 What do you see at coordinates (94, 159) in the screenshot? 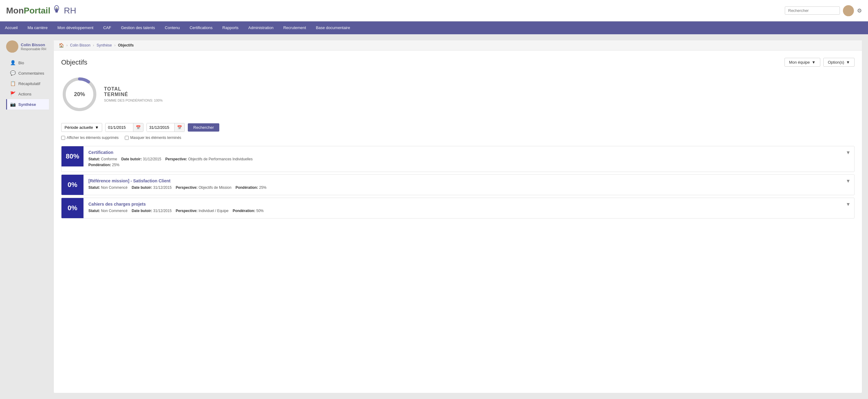
I see `obj-statut-label-0: Statut:` at bounding box center [94, 159].